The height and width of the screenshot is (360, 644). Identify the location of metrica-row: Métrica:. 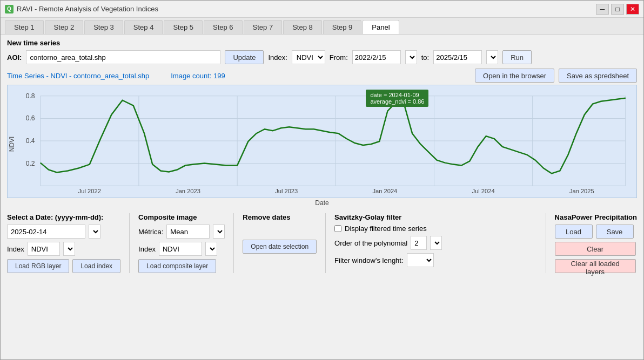
(182, 232).